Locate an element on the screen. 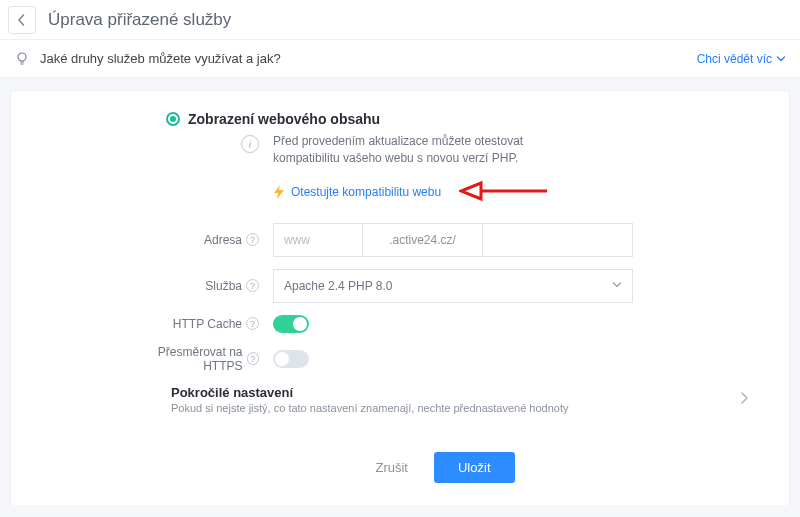 This screenshot has width=800, height=517. page-title: Úprava přiřazené služby is located at coordinates (140, 20).